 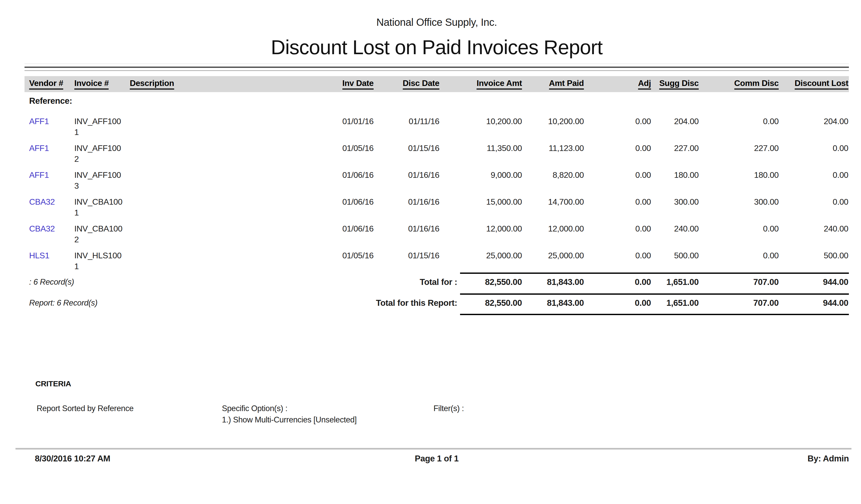 I want to click on invoice-amt-cell: 10,200.00, so click(x=481, y=129).